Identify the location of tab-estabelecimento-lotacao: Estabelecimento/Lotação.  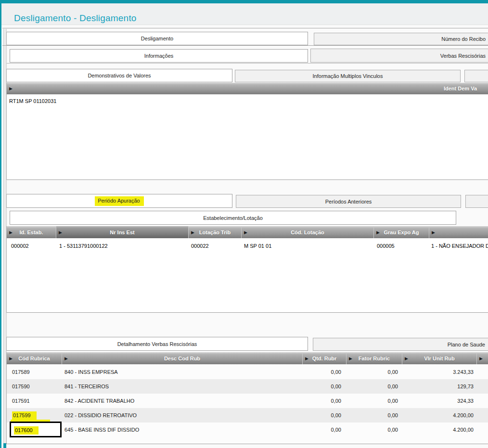
(233, 218).